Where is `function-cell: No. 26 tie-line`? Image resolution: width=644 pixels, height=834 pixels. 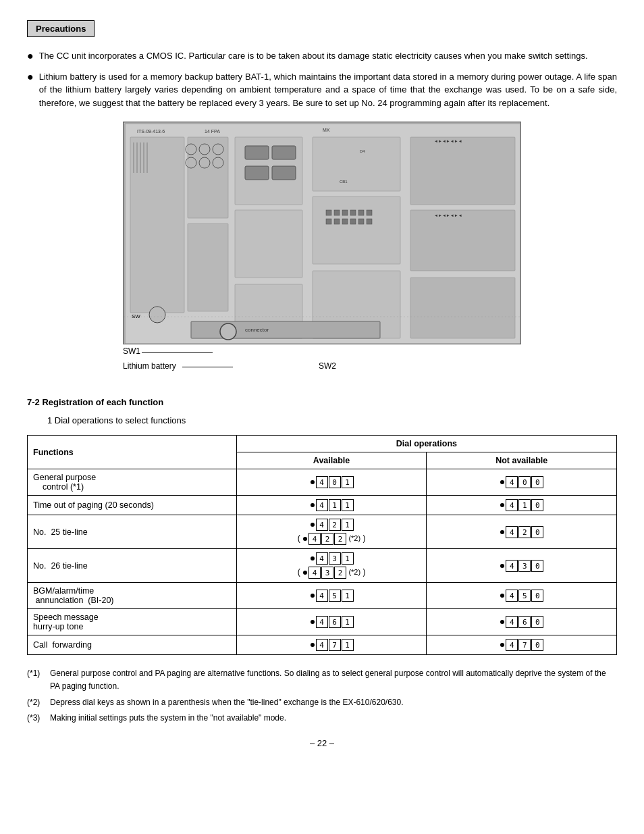 function-cell: No. 26 tie-line is located at coordinates (132, 566).